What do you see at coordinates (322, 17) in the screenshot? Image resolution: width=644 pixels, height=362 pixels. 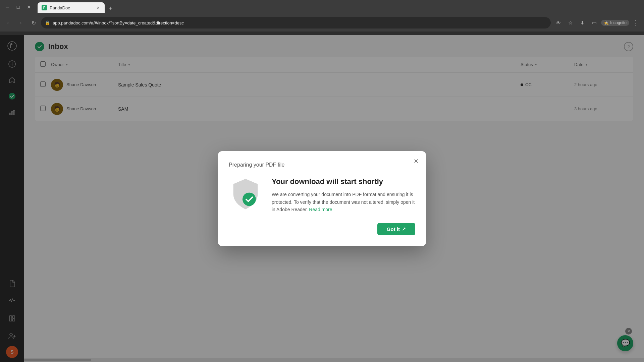 I see `browser-chrome: ─ □ ✕ P PandaDoc ✕ + ‹ › ↻ 🔒 app.pandado…` at bounding box center [322, 17].